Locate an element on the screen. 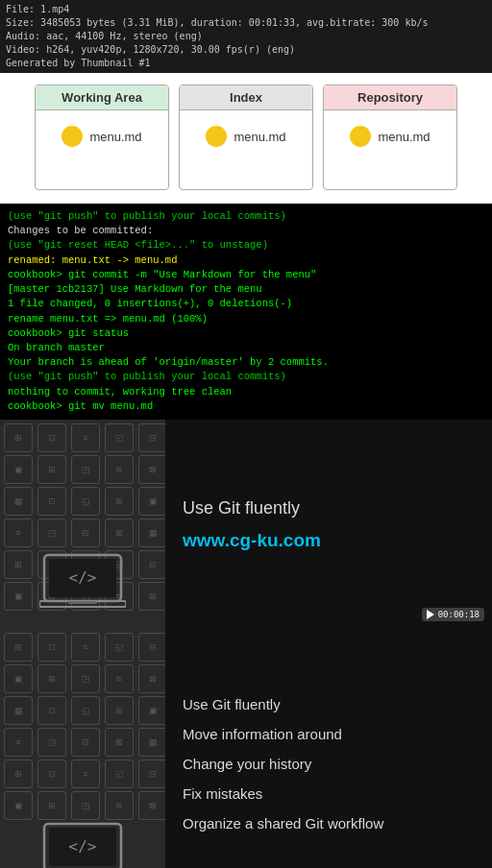  chapter-item: Fix mistakes is located at coordinates (329, 793).